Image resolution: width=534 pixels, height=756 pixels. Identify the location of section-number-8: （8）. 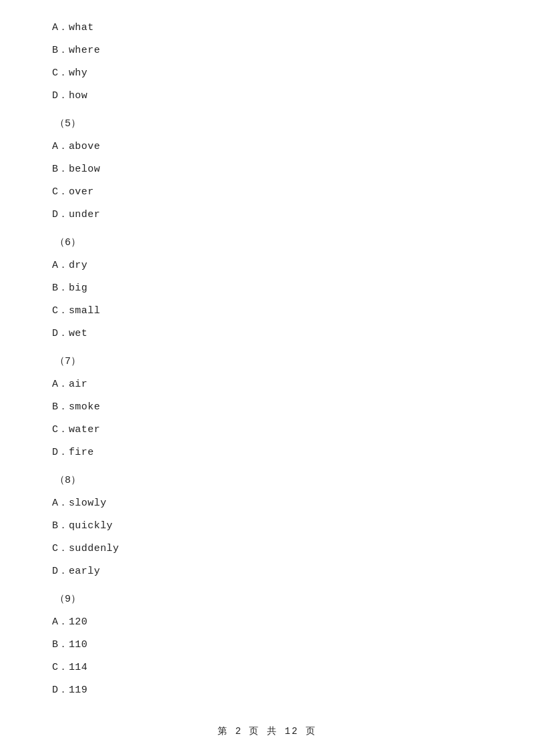
(267, 481).